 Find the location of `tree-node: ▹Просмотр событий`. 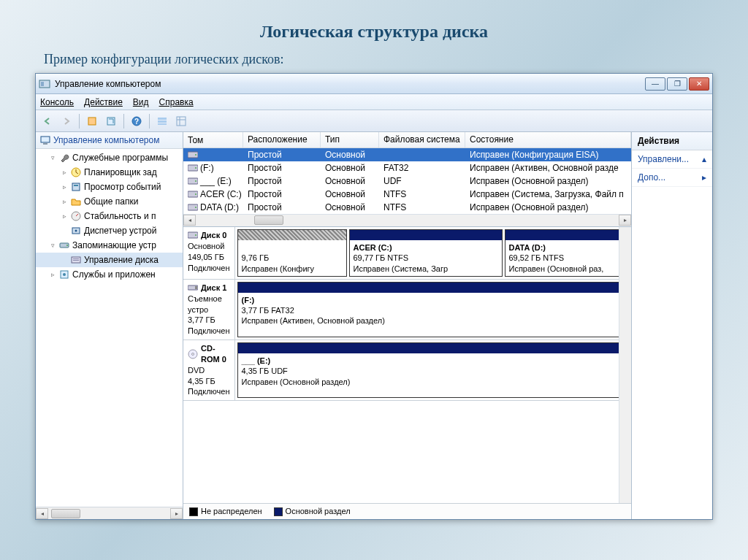

tree-node: ▹Просмотр событий is located at coordinates (110, 187).